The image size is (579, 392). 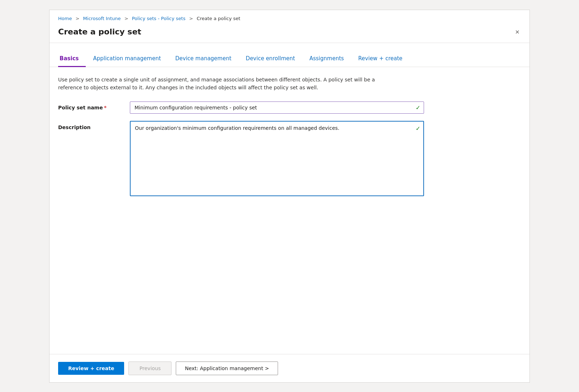 I want to click on tab-review-create: Review + create, so click(x=380, y=60).